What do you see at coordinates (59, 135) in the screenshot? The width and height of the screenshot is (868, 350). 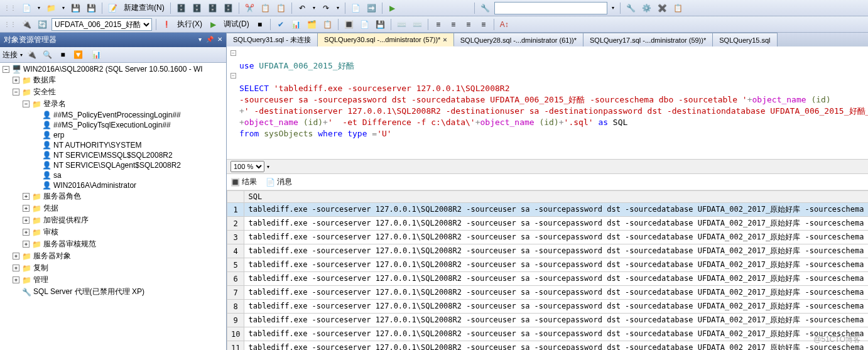 I see `tree-login-item: erp` at bounding box center [59, 135].